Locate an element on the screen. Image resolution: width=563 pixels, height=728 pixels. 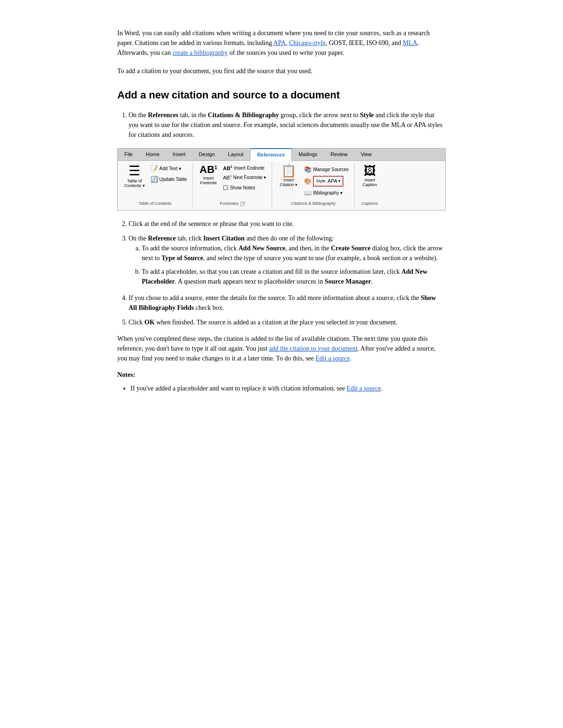
style-value: APA is located at coordinates (332, 181).